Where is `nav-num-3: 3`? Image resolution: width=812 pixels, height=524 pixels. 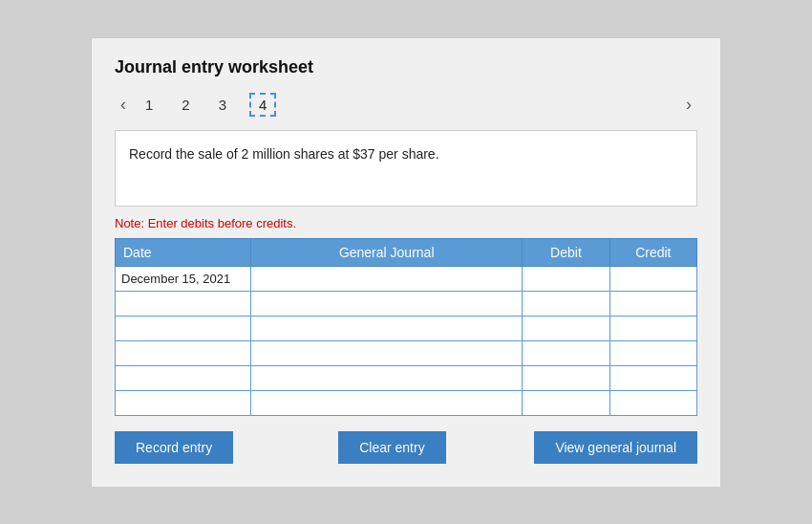
nav-num-3: 3 is located at coordinates (223, 105).